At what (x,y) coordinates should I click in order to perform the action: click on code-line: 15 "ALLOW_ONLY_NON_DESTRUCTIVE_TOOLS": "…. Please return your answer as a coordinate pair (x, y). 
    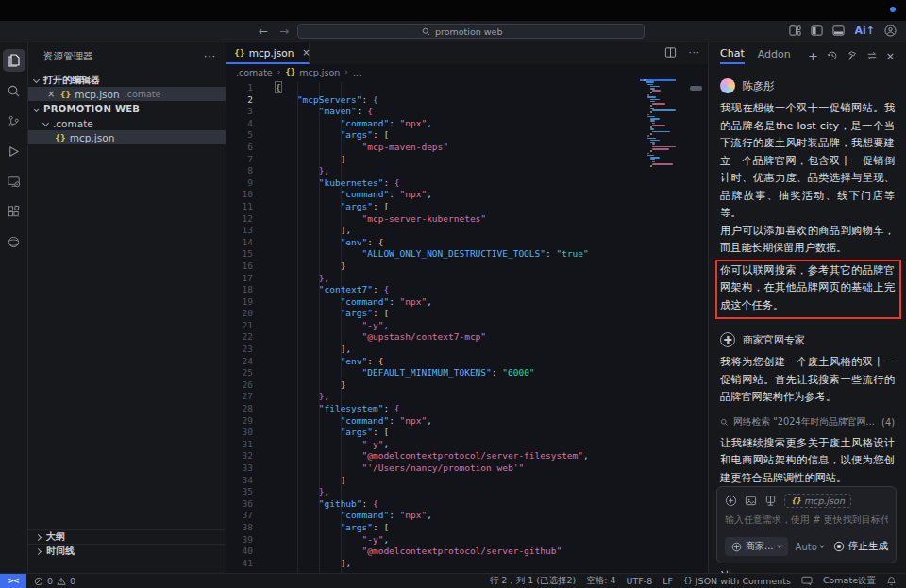
    Looking at the image, I should click on (467, 255).